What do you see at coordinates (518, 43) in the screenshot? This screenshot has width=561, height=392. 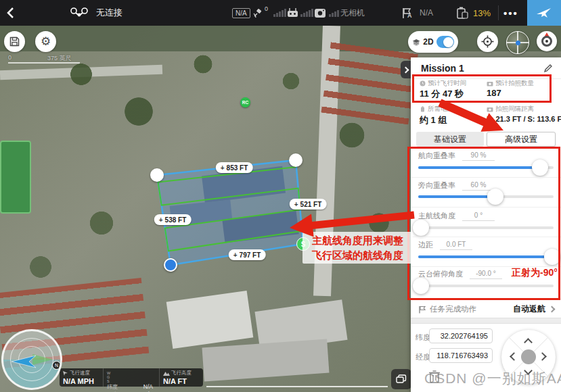 I see `minimap-position-dot` at bounding box center [518, 43].